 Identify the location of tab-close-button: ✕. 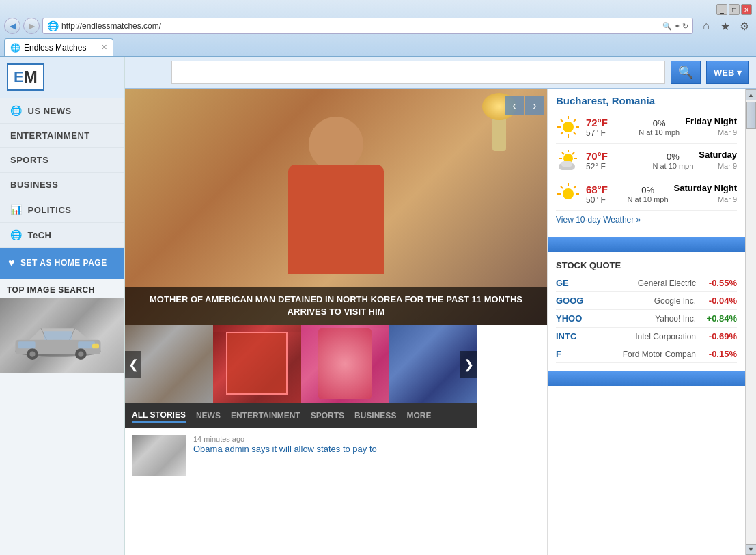
(104, 48).